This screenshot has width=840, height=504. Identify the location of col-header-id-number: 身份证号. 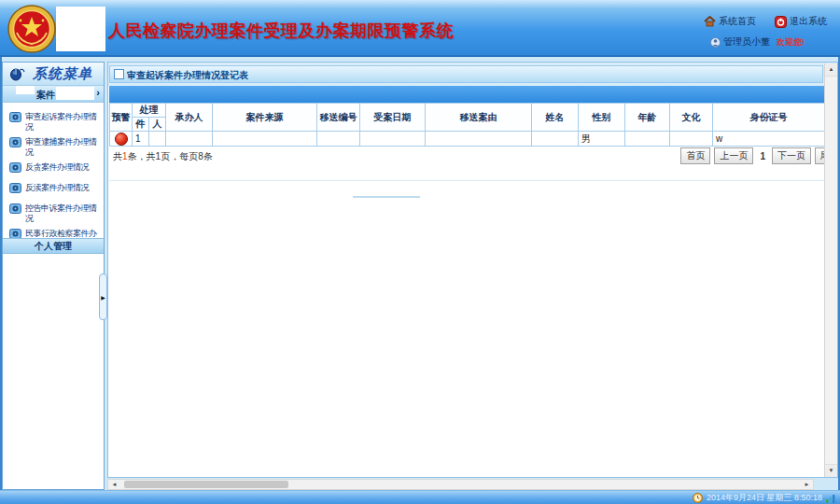
(769, 118).